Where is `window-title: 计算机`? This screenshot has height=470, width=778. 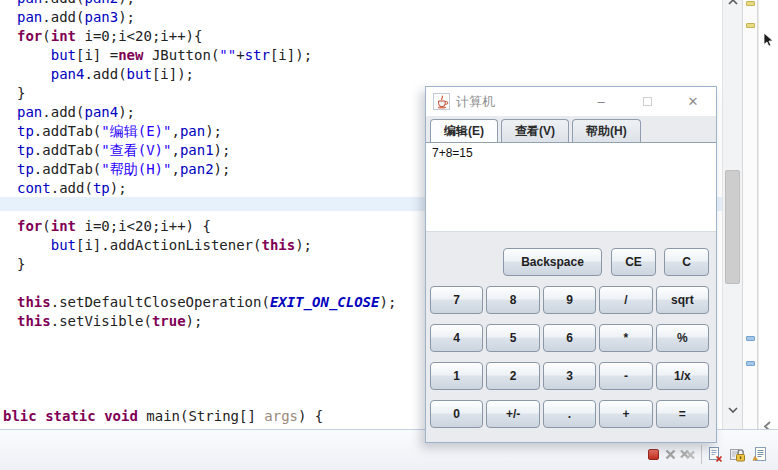
window-title: 计算机 is located at coordinates (476, 102).